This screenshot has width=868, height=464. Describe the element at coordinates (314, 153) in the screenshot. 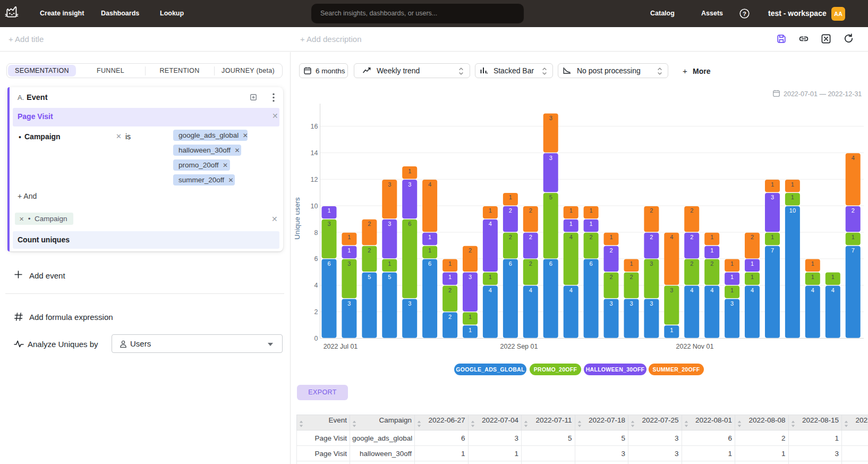

I see `svg-text: 14` at that location.